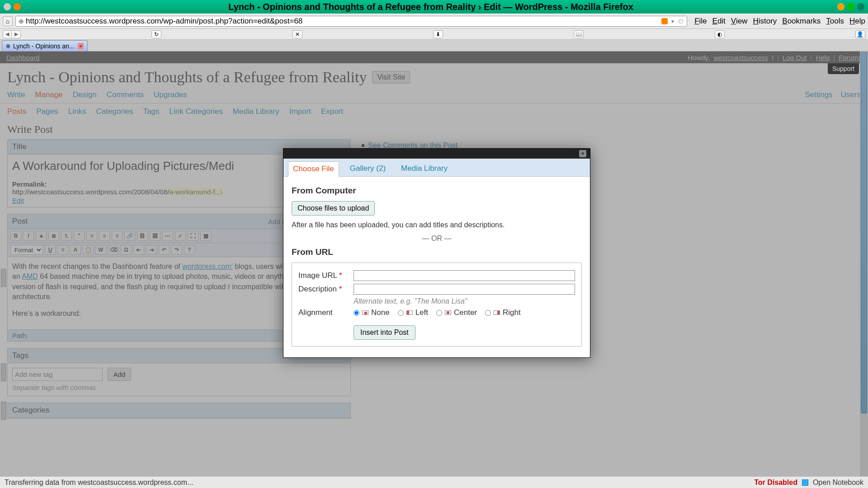  Describe the element at coordinates (464, 276) in the screenshot. I see `image-url-input` at that location.